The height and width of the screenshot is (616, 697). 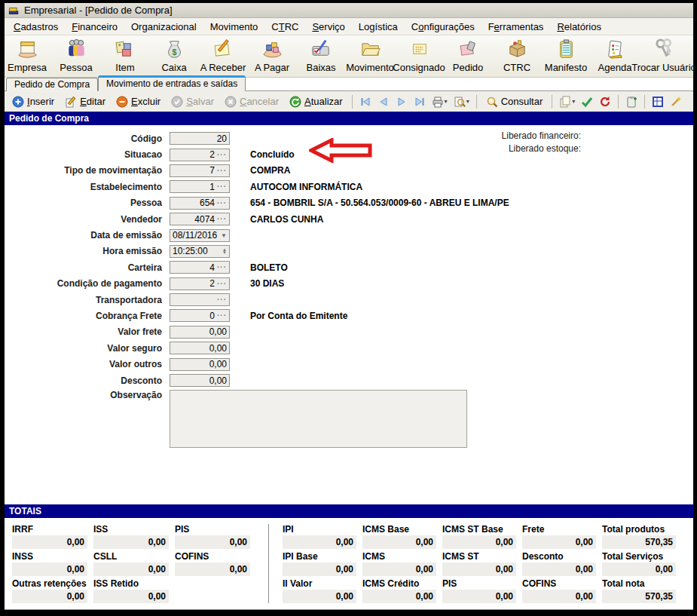 I want to click on toolbar-button-label: CTRC, so click(x=517, y=68).